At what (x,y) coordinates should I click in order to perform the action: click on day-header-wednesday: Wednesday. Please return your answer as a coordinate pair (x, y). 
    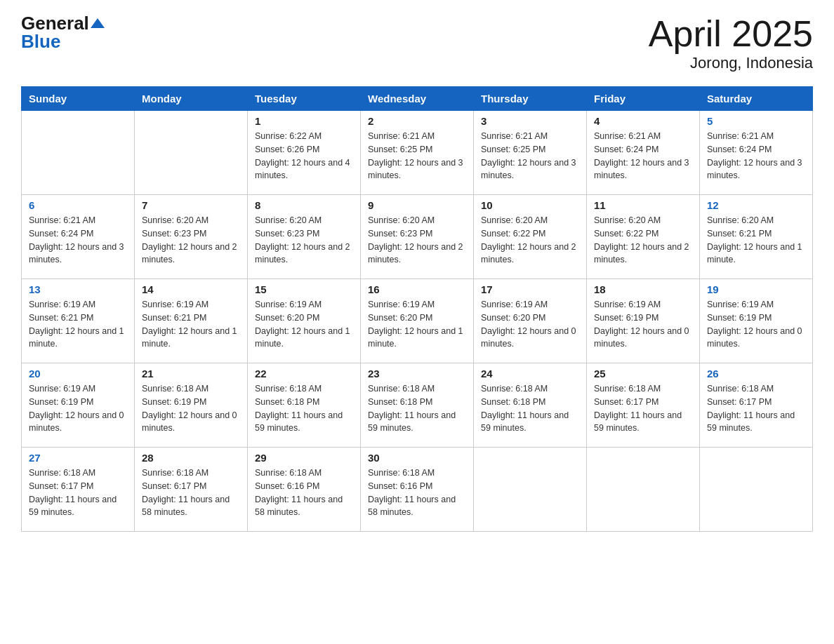
    Looking at the image, I should click on (417, 99).